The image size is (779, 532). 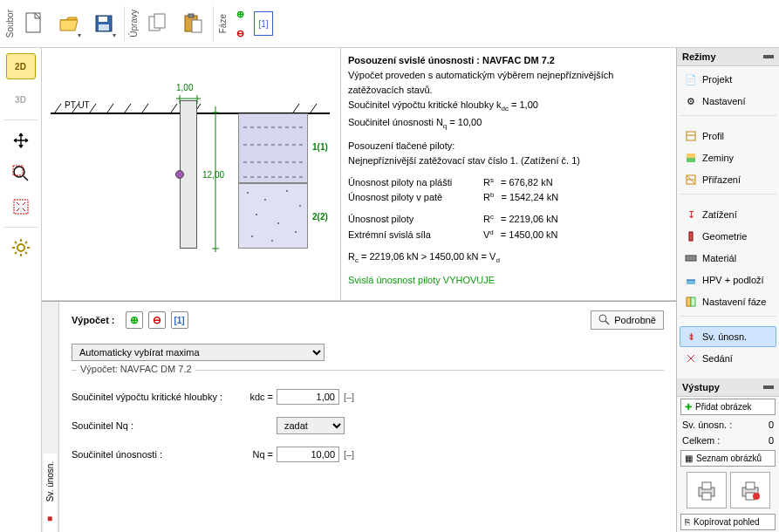 I want to click on p3-label: Součinitel únosnosti :, so click(x=154, y=454).